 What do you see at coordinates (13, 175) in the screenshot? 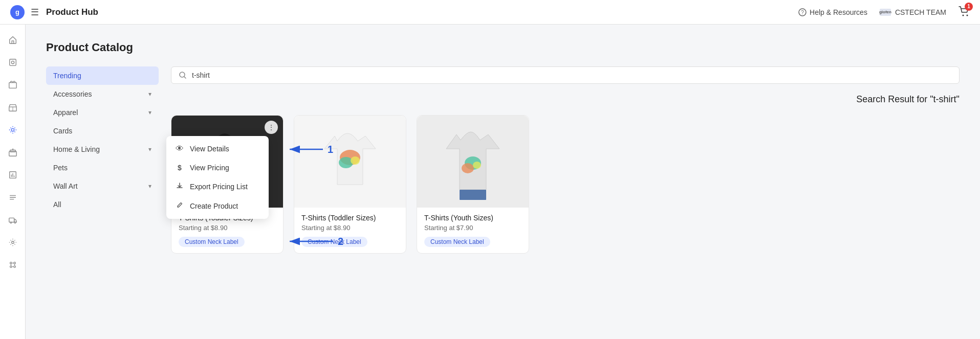
I see `sidebar-item-reports` at bounding box center [13, 175].